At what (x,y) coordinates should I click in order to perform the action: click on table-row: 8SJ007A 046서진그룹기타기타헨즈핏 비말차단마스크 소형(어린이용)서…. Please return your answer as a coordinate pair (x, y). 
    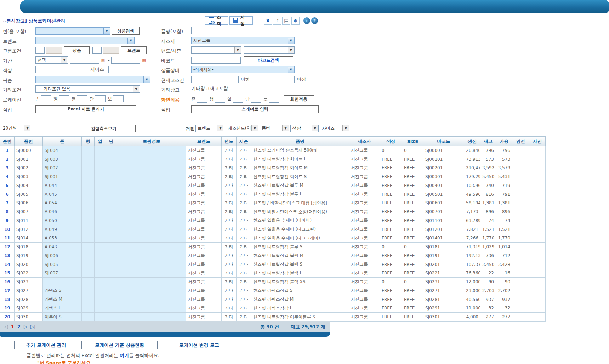
    Looking at the image, I should click on (273, 212).